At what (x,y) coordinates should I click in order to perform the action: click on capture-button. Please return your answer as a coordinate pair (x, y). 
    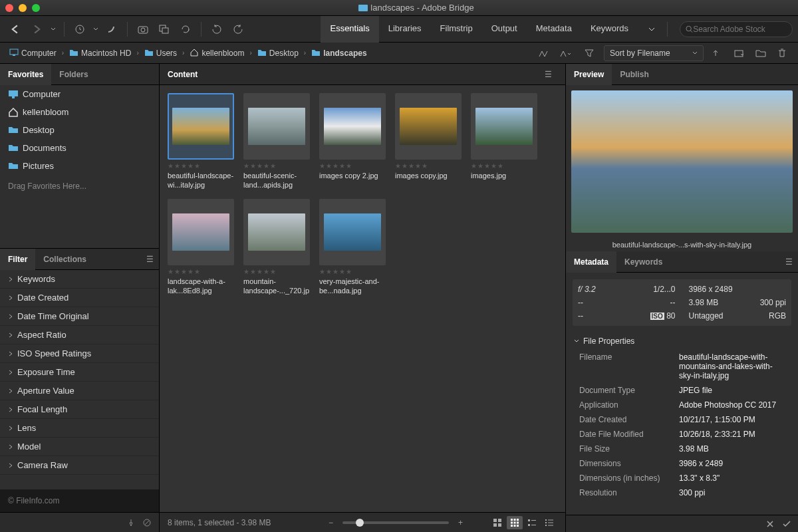
    Looking at the image, I should click on (143, 29).